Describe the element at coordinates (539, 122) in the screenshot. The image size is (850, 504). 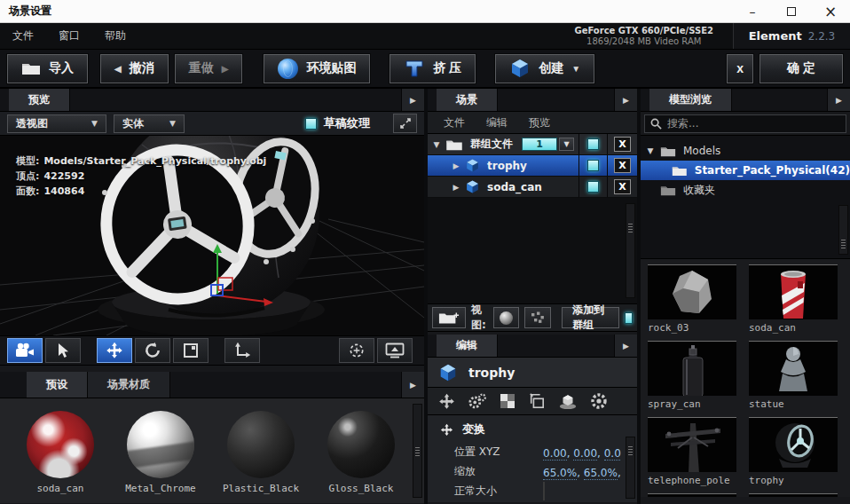
I see `scene-menu-preview: 预览` at that location.